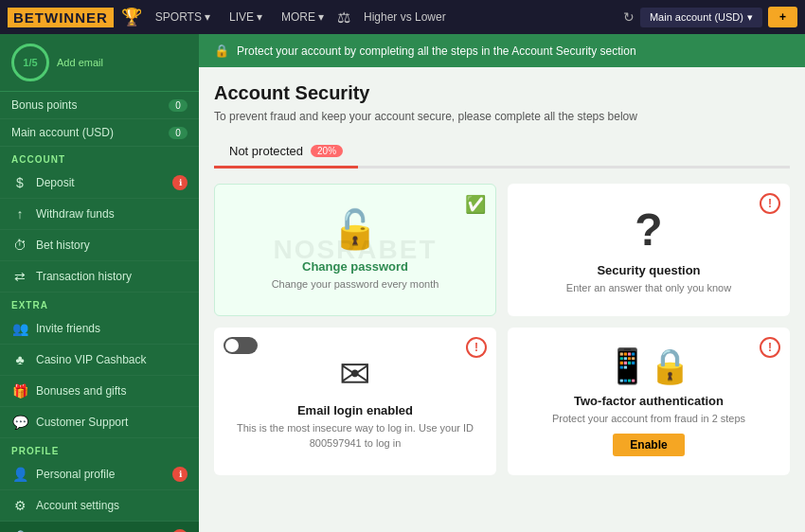 The image size is (805, 532). Describe the element at coordinates (502, 116) in the screenshot. I see `page-subtitle: To prevent fraud and keep your account s…` at that location.